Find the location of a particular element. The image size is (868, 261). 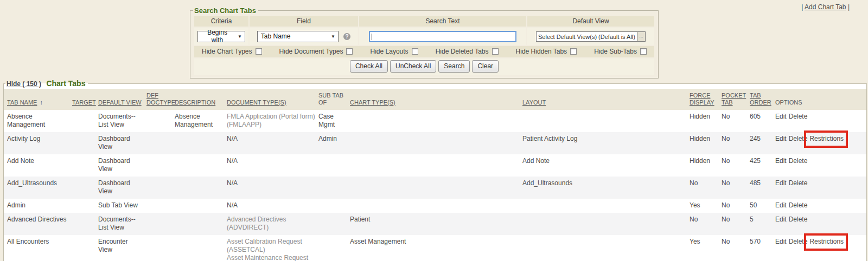

column-header-tab-name: TAB NAME ↑ is located at coordinates (38, 100).